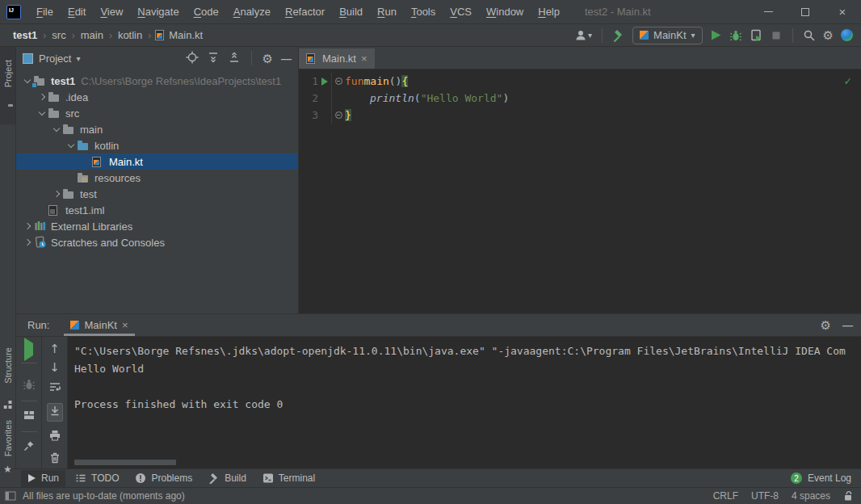 This screenshot has height=504, width=861. Describe the element at coordinates (228, 478) in the screenshot. I see `toolwindow-build-button: Build` at that location.